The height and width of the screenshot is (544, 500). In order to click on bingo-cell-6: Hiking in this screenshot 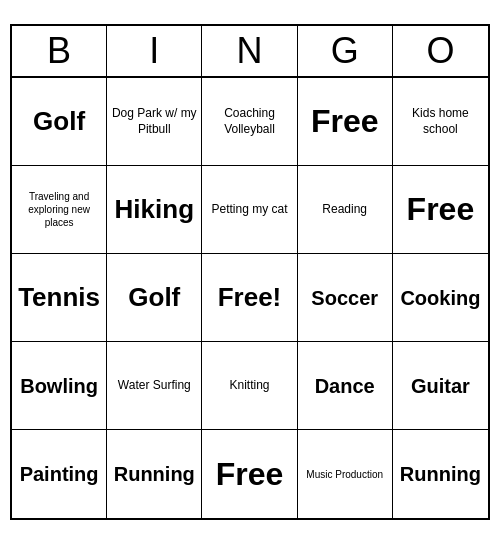, I will do `click(154, 210)`.